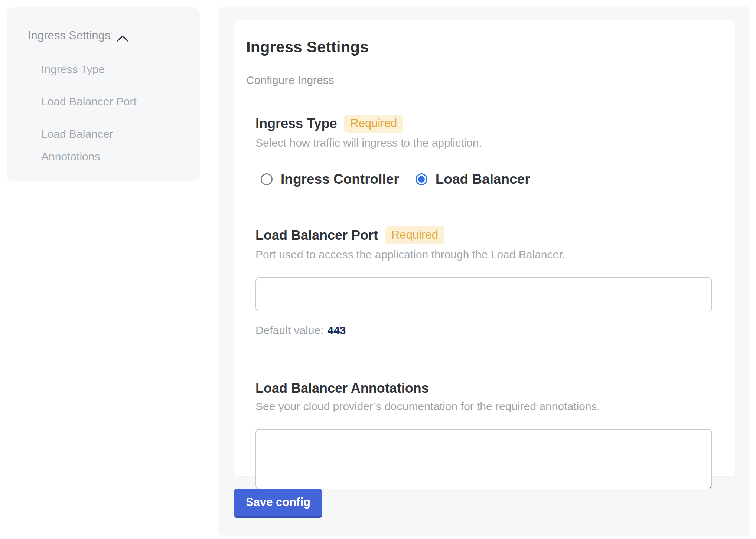 The width and height of the screenshot is (756, 539). I want to click on sidebar-item-ingress-type: Ingress Type, so click(102, 69).